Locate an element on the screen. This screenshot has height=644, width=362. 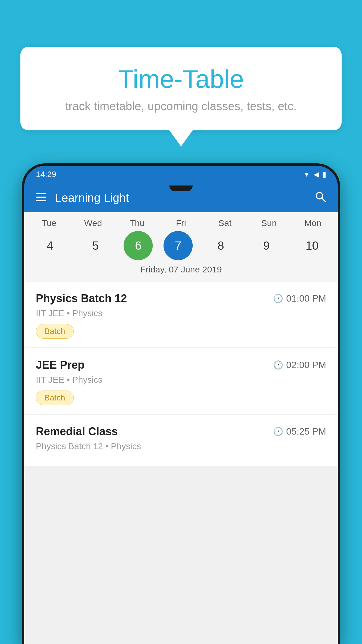
schedule-item-2: JEE Prep 🕐 02:00 PM IIT JEE • Physics Ba… is located at coordinates (181, 381).